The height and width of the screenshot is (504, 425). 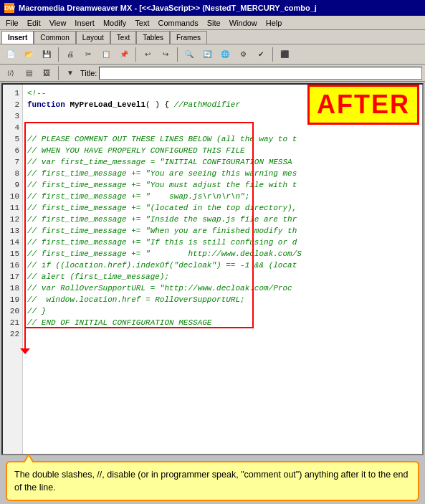 What do you see at coordinates (212, 481) in the screenshot?
I see `callout-box: The double slashes, //, disable (or in p…` at bounding box center [212, 481].